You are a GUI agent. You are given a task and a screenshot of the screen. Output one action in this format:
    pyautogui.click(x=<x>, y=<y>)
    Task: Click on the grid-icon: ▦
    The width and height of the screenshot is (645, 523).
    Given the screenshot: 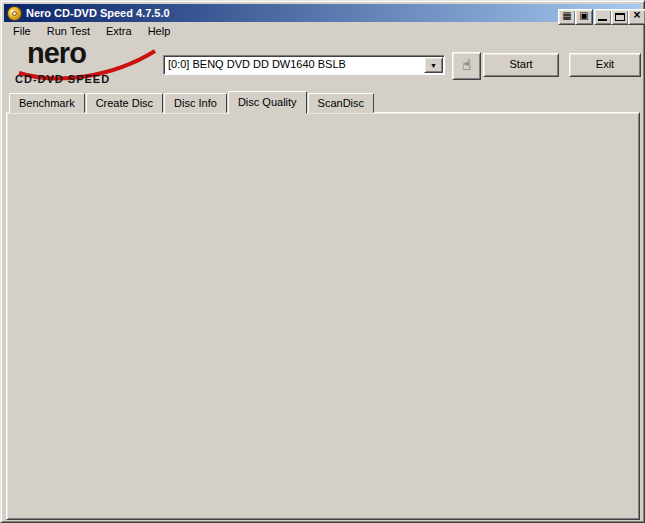 What is the action you would take?
    pyautogui.click(x=566, y=16)
    